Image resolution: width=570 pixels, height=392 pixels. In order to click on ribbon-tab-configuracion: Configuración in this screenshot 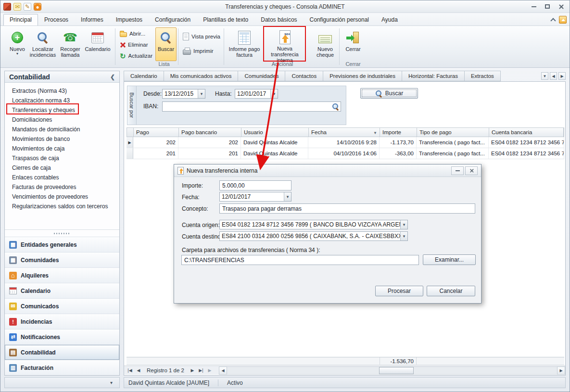, I will do `click(173, 20)`.